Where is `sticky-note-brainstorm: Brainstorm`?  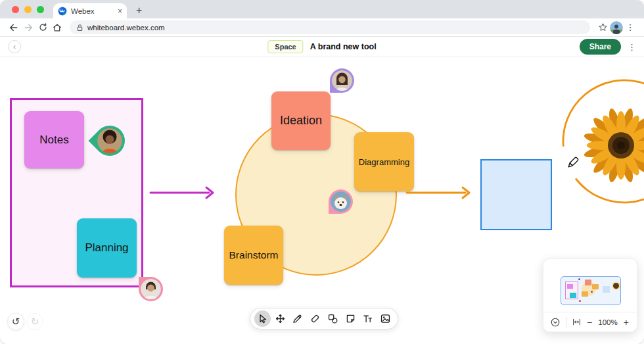
sticky-note-brainstorm: Brainstorm is located at coordinates (254, 255).